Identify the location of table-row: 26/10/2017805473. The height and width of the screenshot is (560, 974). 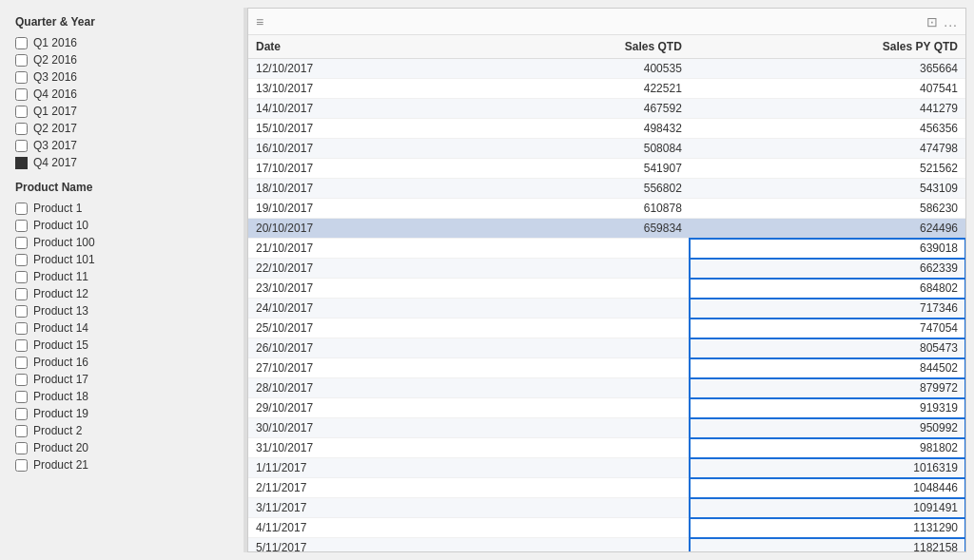
(607, 348).